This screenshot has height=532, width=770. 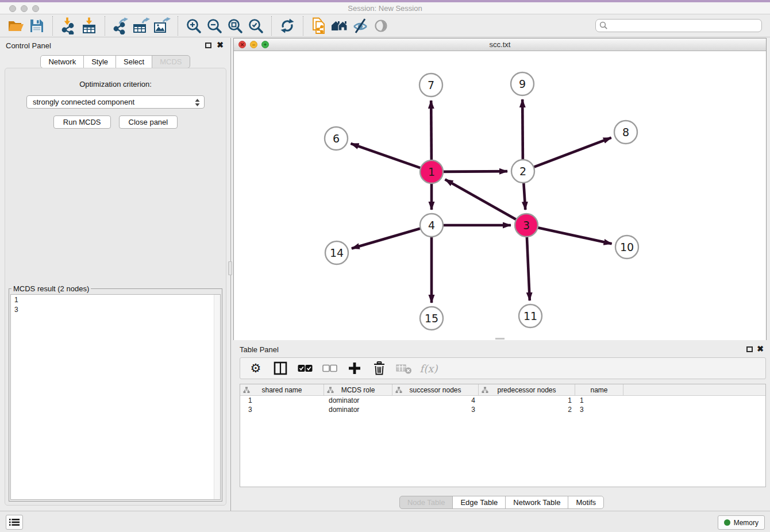 What do you see at coordinates (171, 62) in the screenshot?
I see `tab-mcds: MCDS` at bounding box center [171, 62].